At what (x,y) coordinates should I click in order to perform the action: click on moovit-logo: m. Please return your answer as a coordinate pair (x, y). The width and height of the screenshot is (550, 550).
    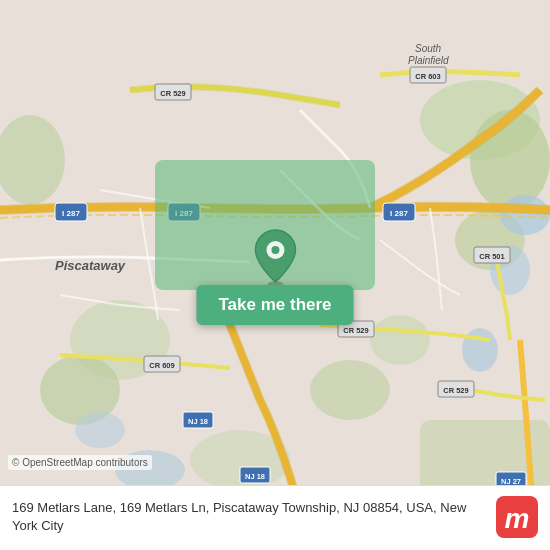
    Looking at the image, I should click on (517, 517).